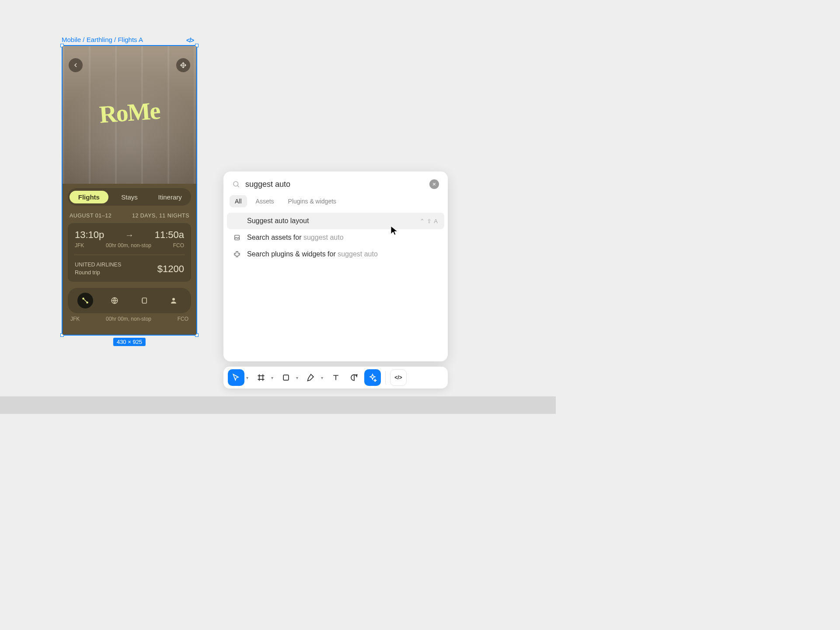 The width and height of the screenshot is (840, 630). Describe the element at coordinates (237, 254) in the screenshot. I see `puzzle-icon` at that location.